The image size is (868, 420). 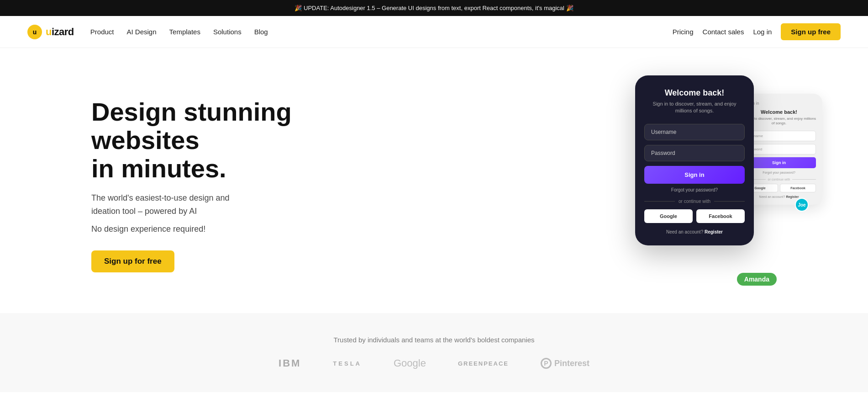 What do you see at coordinates (694, 153) in the screenshot?
I see `phone-main-password: Password` at bounding box center [694, 153].